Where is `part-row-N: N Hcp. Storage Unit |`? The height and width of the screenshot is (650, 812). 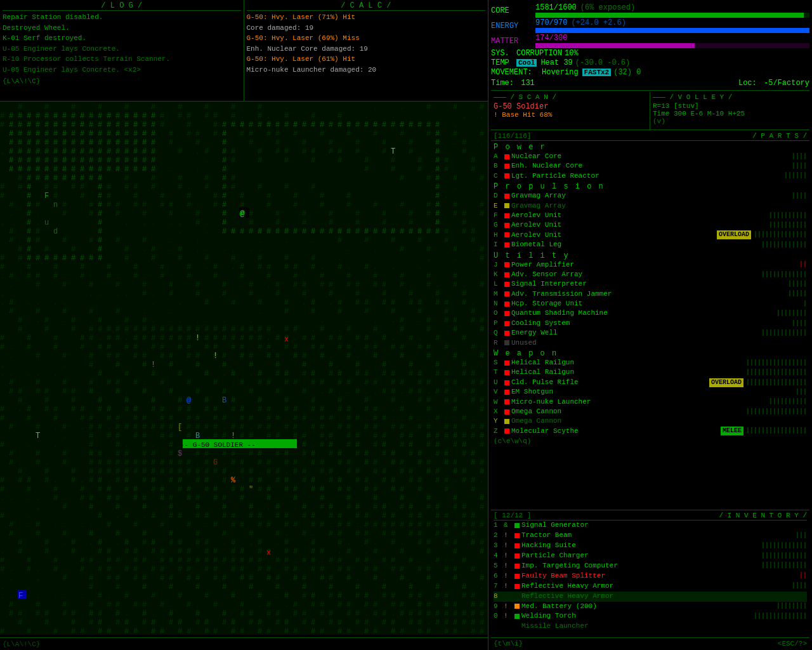
part-row-N: N Hcp. Storage Unit | is located at coordinates (650, 303).